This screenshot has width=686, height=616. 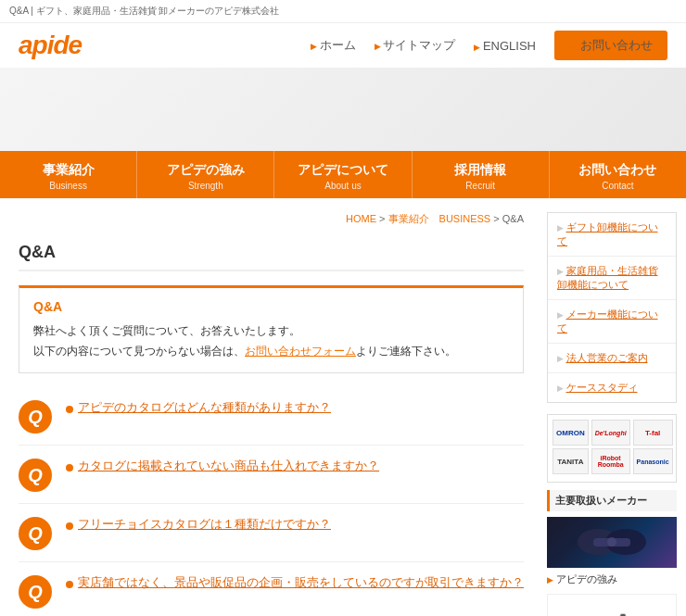 I want to click on breadcrumb: HOME > 事業紹介 BUSINESS > Q&A, so click(x=271, y=219).